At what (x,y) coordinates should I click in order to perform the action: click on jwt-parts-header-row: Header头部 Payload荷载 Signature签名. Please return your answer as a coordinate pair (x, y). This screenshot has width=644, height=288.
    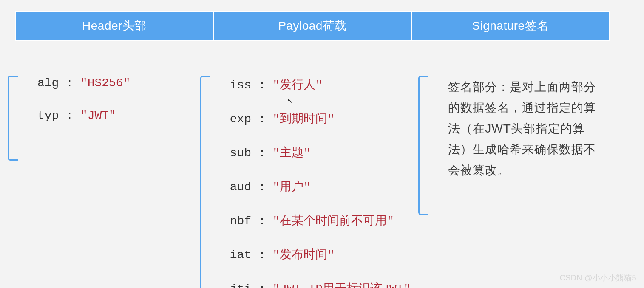
    Looking at the image, I should click on (312, 26).